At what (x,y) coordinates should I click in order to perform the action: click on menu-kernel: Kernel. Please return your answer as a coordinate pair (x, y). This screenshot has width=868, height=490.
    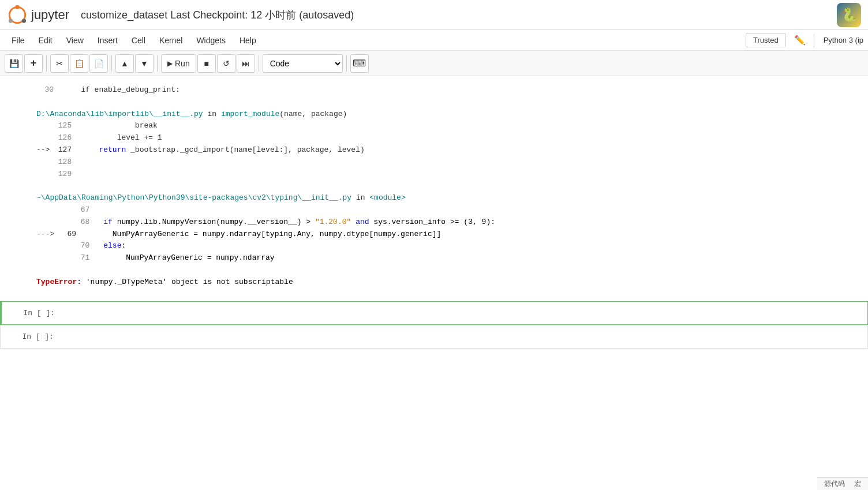
    Looking at the image, I should click on (171, 40).